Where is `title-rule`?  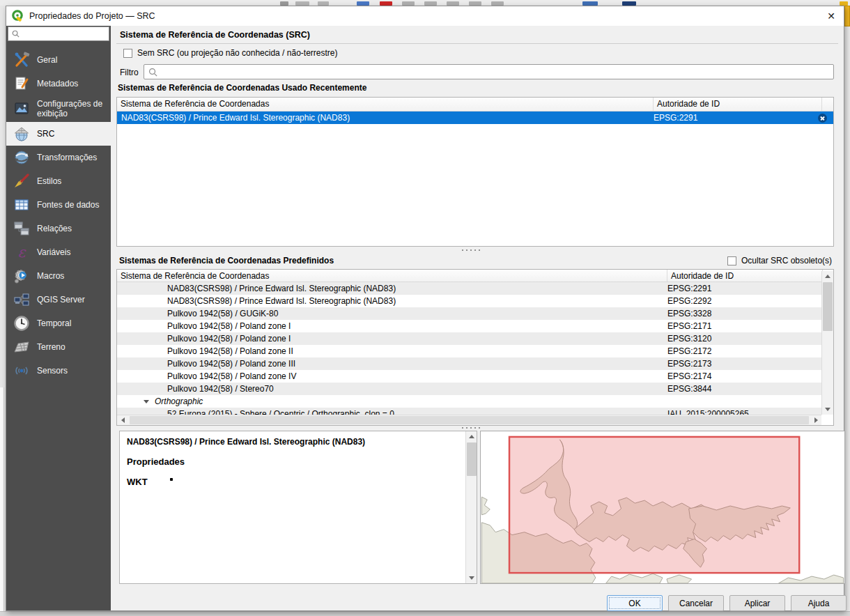
title-rule is located at coordinates (477, 43).